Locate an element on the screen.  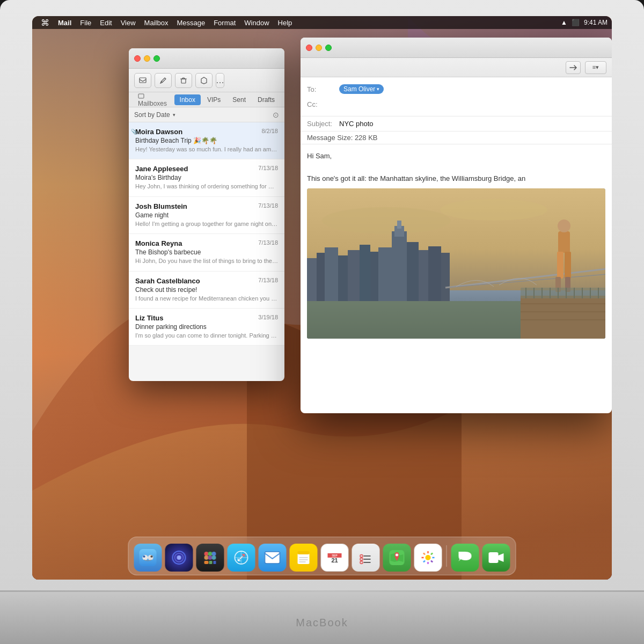
compose-close-button is located at coordinates (309, 48).